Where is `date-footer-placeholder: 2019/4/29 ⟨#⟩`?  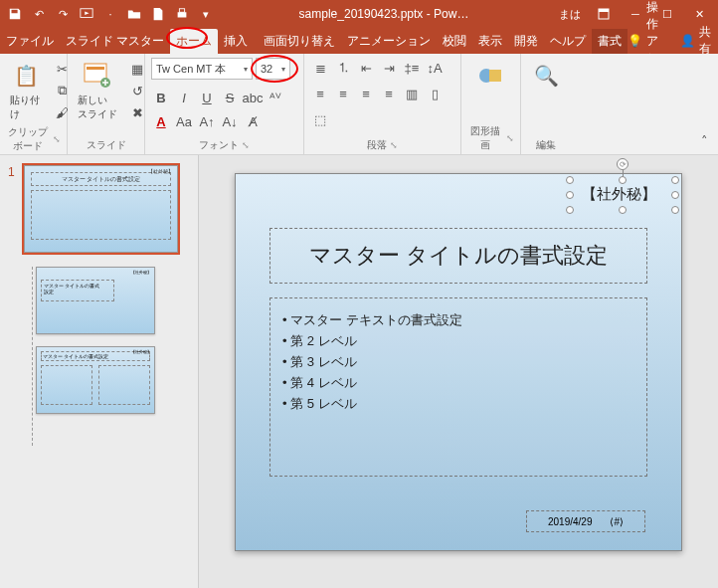 date-footer-placeholder: 2019/4/29 ⟨#⟩ is located at coordinates (586, 521).